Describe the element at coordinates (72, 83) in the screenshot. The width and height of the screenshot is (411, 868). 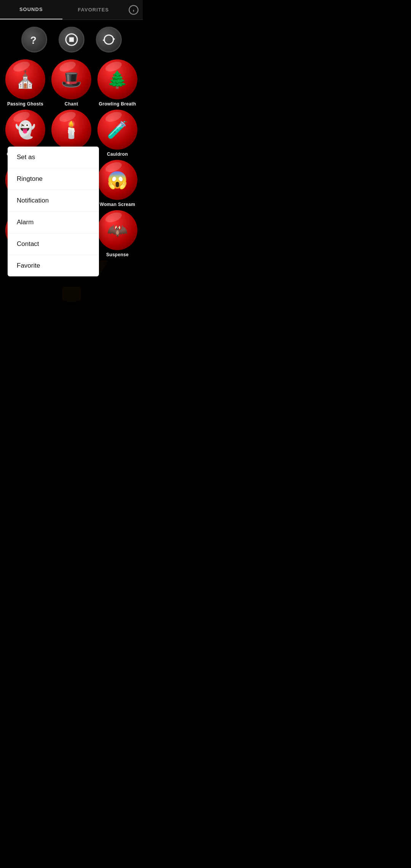
I see `sound-item-chant: 🎩 Chant` at that location.